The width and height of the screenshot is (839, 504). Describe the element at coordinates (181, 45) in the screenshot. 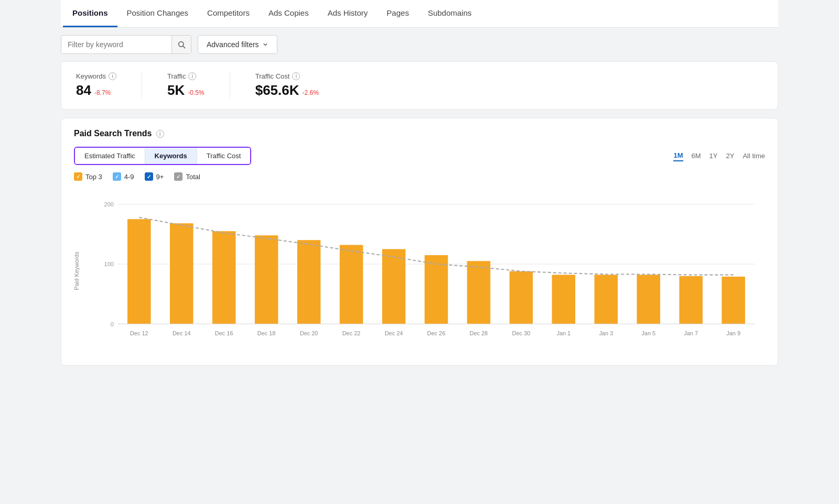

I see `search-button` at that location.